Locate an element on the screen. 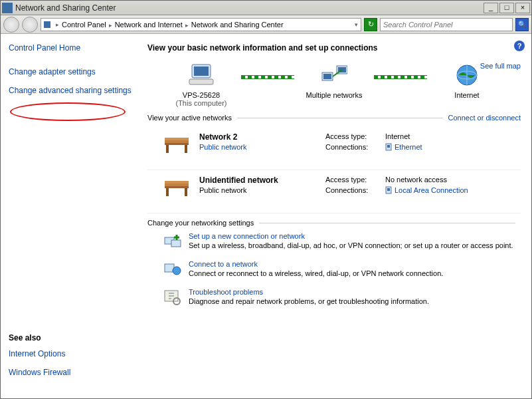 The width and height of the screenshot is (532, 399). computer-icon is located at coordinates (201, 75).